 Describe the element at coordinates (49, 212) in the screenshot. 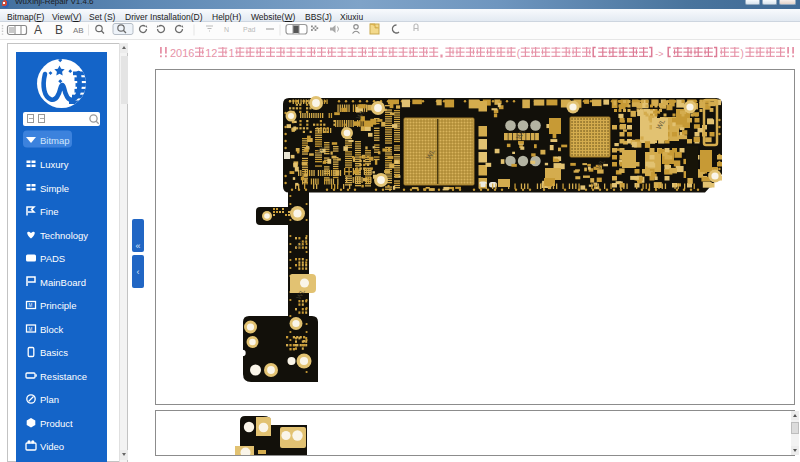

I see `svg-text: Fine` at that location.